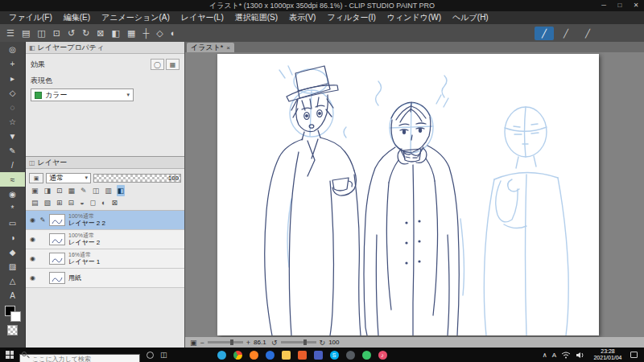 This screenshot has width=644, height=362. Describe the element at coordinates (211, 47) in the screenshot. I see `canvas-tab: イラスト* ×` at that location.